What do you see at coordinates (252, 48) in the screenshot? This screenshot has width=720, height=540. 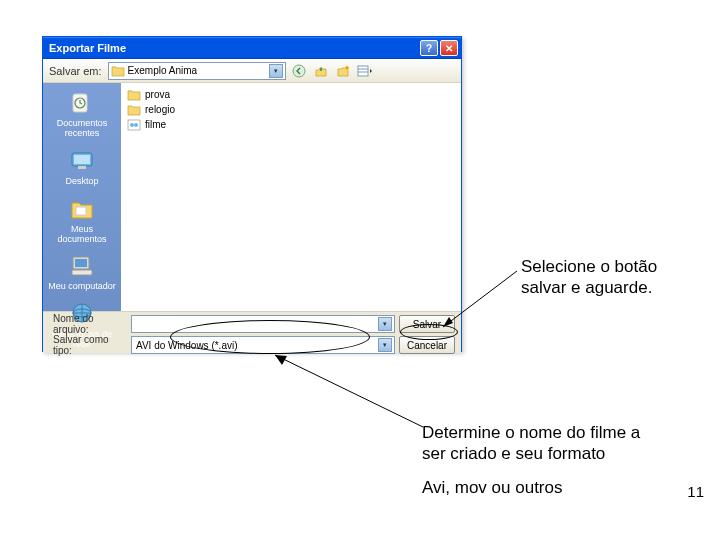 I see `titlebar: Exportar Filme ? ✕` at bounding box center [252, 48].